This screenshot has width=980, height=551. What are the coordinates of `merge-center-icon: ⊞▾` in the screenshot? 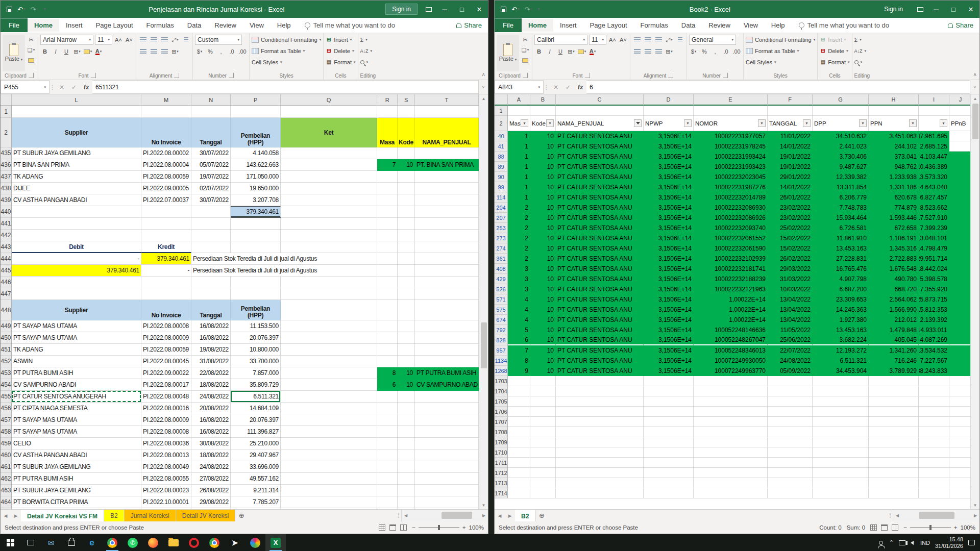 It's located at (175, 52).